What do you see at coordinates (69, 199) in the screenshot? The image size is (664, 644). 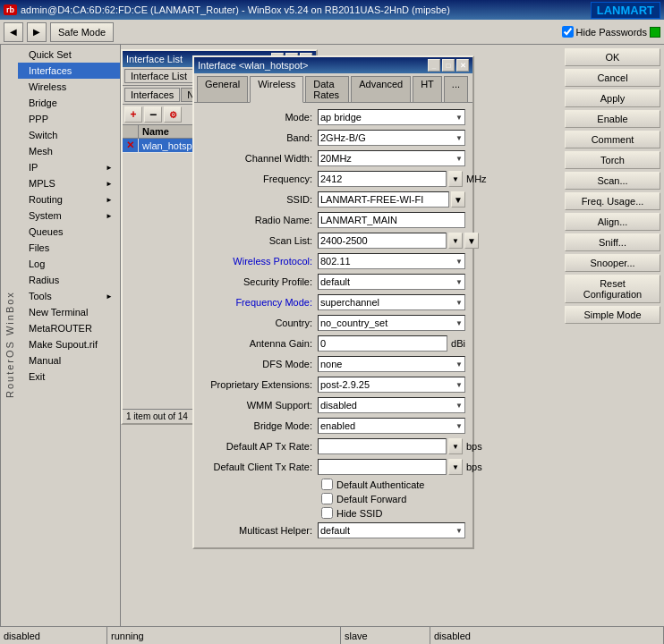 I see `sidebar-item-routing: Routing ►` at bounding box center [69, 199].